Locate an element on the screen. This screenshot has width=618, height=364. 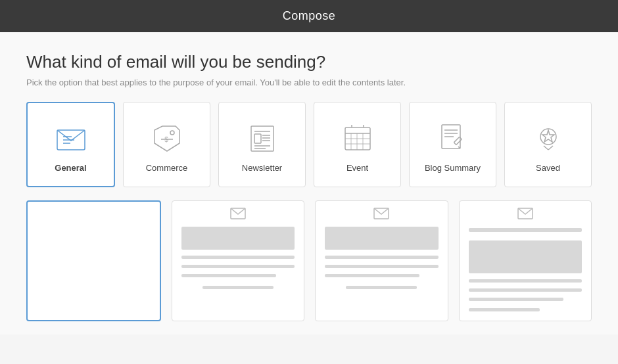
type-card-blog-summary-label: Blog Summary is located at coordinates (452, 168).